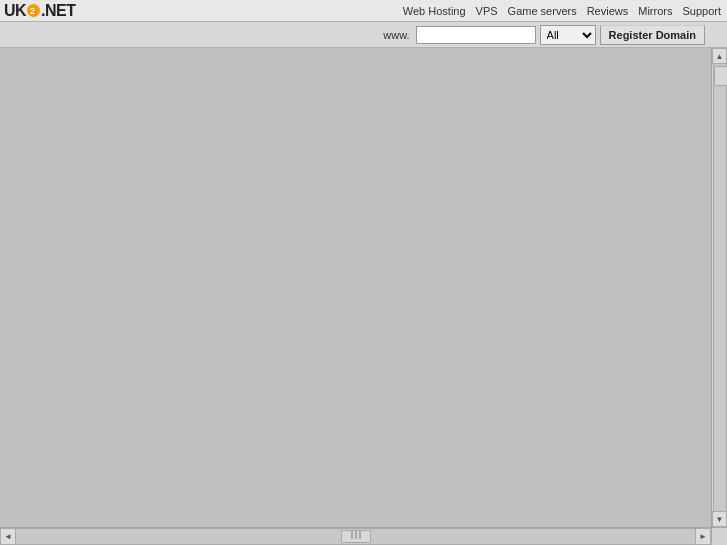  Describe the element at coordinates (8, 536) in the screenshot. I see `scroll-left-button: ◄` at that location.